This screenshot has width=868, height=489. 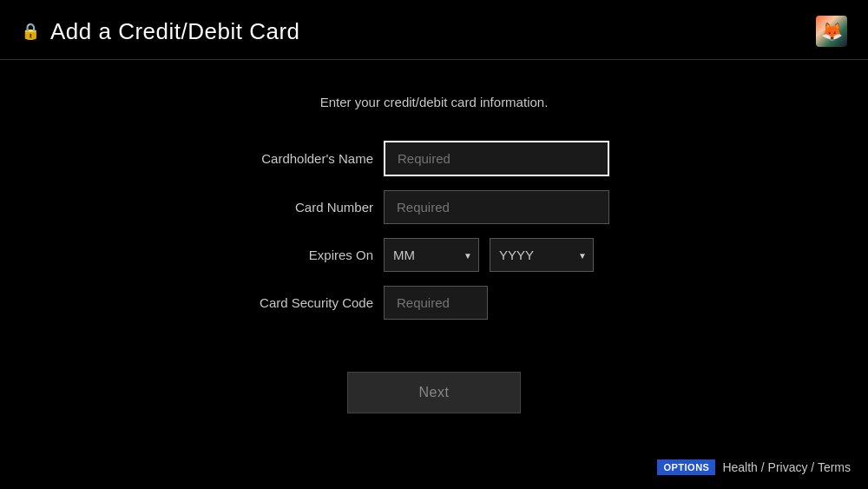 What do you see at coordinates (542, 255) in the screenshot?
I see `year-select: YYYY 2024 2025 2026 2027 2028 2029 2030 …` at bounding box center [542, 255].